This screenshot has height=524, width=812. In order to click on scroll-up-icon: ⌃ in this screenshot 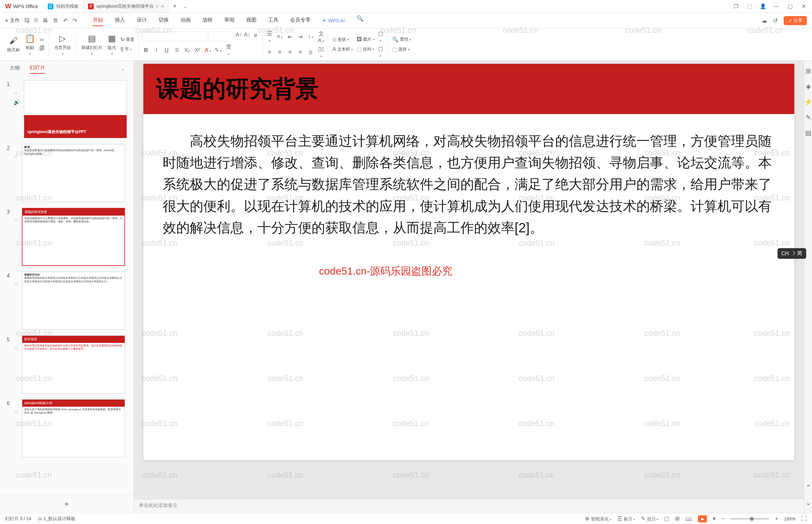, I will do `click(808, 487)`.